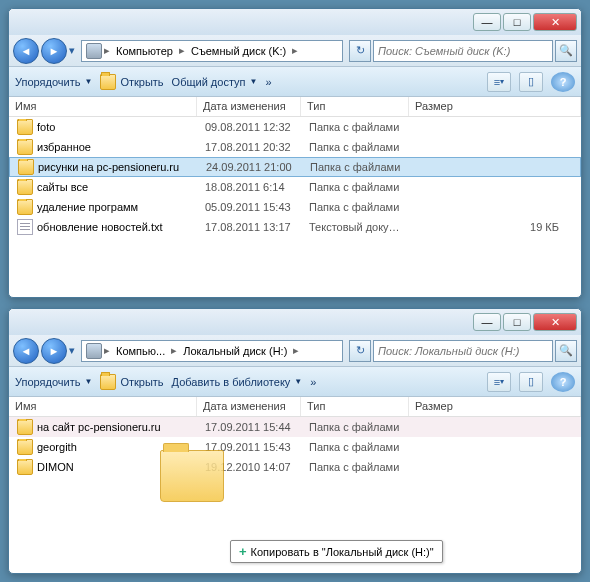  I want to click on column-headers: Имя Дата изменения Тип Размер, so click(295, 407).